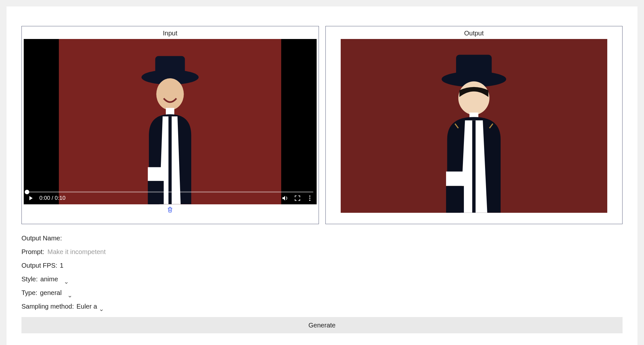 Image resolution: width=644 pixels, height=345 pixels. Describe the element at coordinates (170, 125) in the screenshot. I see `input-figure` at that location.